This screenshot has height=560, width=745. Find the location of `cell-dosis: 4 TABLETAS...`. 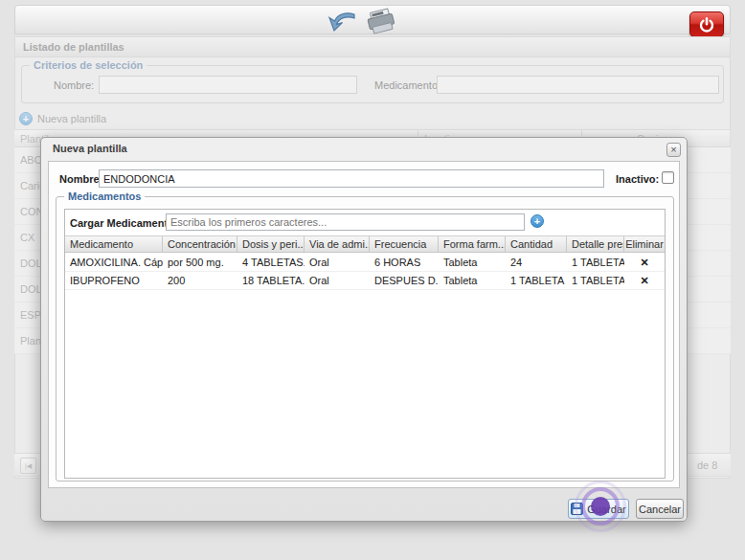

cell-dosis: 4 TABLETAS... is located at coordinates (271, 262).